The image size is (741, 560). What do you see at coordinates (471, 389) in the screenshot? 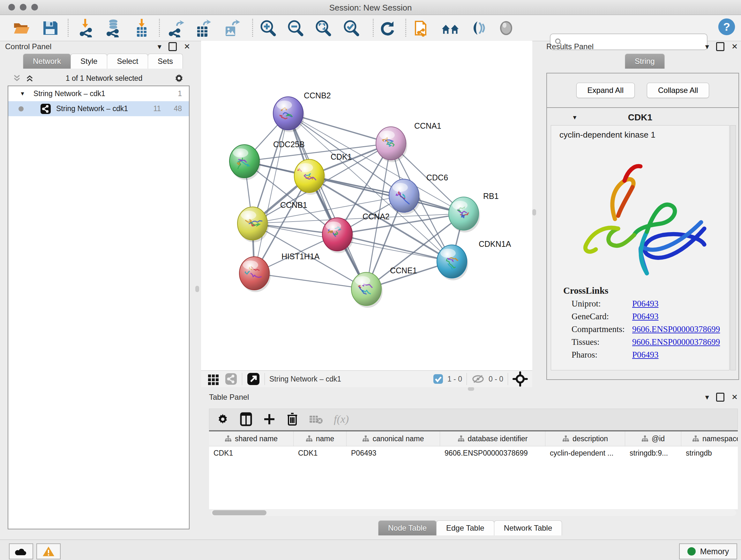
I see `bottom-splitter-handle` at bounding box center [471, 389].